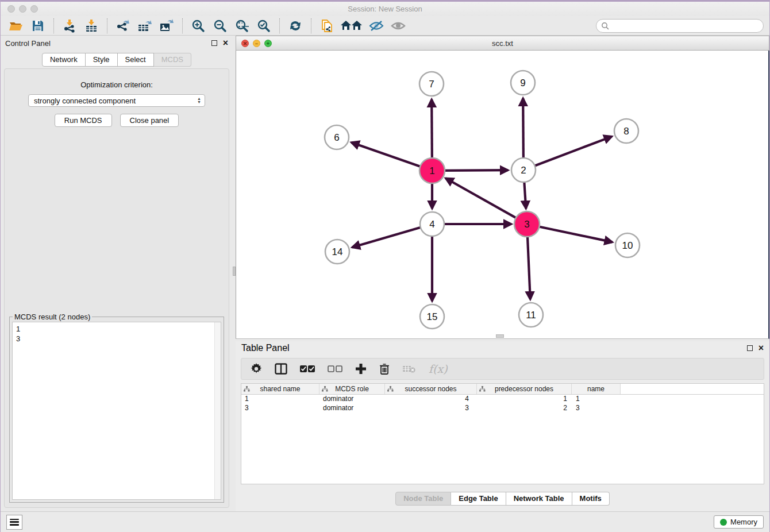 This screenshot has width=770, height=532. I want to click on open-session-button, so click(16, 26).